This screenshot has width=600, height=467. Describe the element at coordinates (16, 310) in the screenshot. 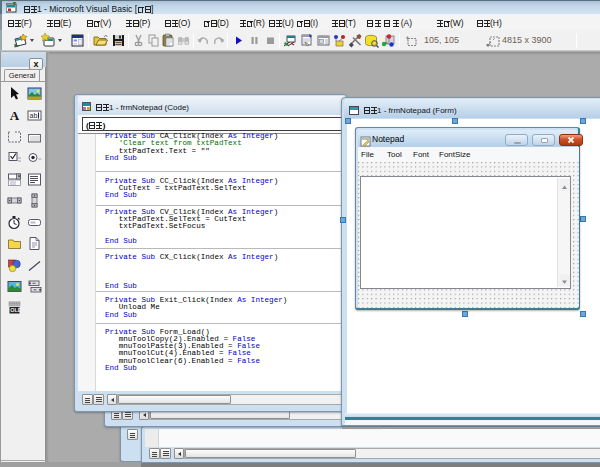

I see `svg-text: OLE` at that location.